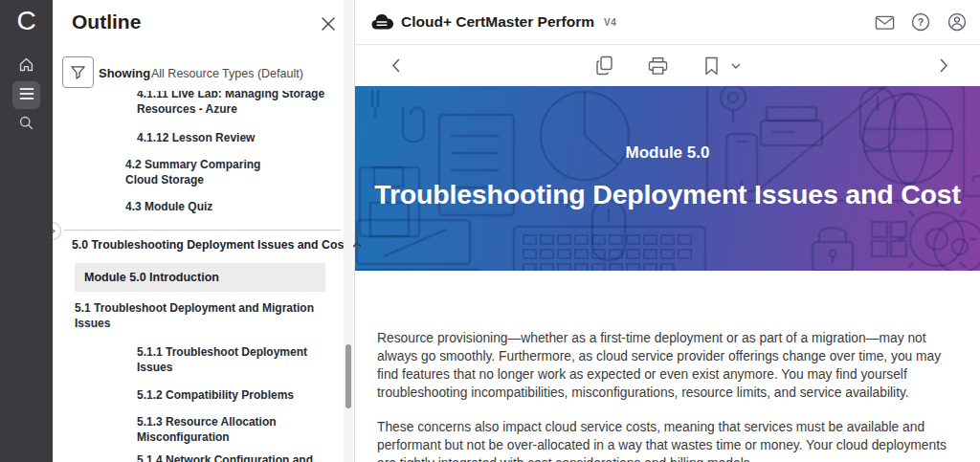 This screenshot has width=980, height=462. I want to click on outline-menu-button, so click(27, 96).